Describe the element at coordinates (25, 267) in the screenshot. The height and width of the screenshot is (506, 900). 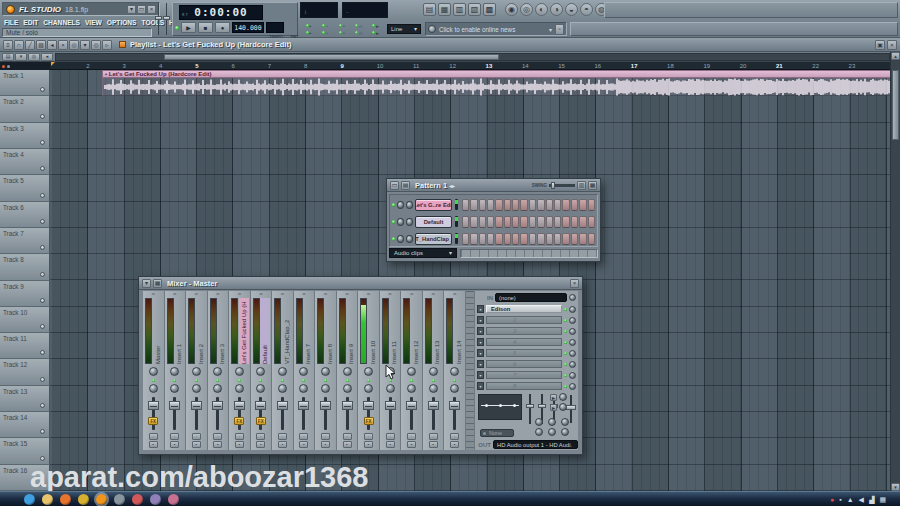
I see `playlist-track-header: Track 8` at that location.